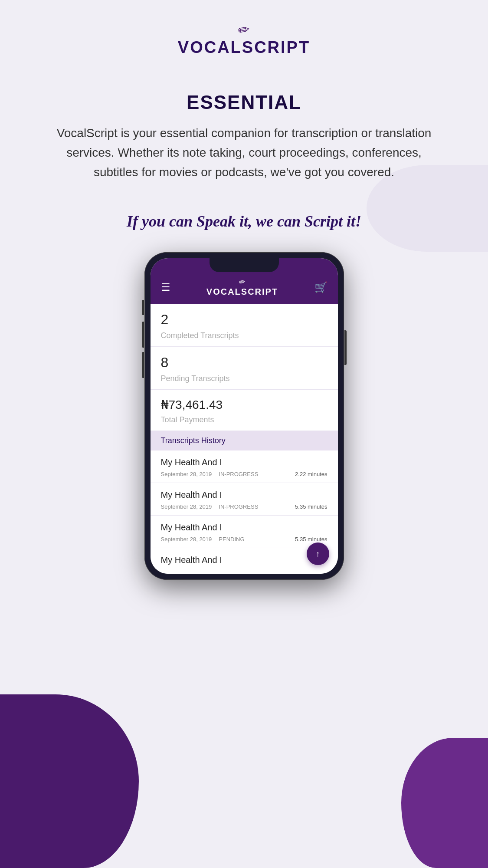  What do you see at coordinates (244, 411) in the screenshot?
I see `total-payments-card: ₦73,461.43 Total Payments` at bounding box center [244, 411].